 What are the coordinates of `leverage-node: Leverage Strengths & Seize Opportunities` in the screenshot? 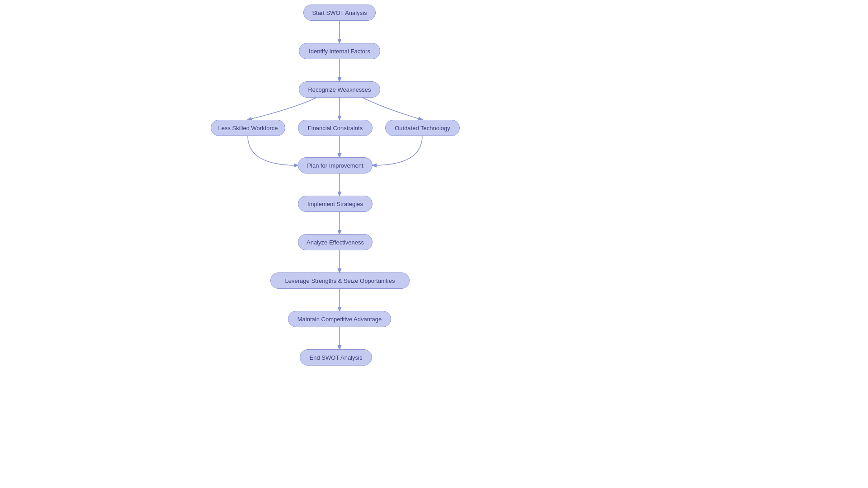 It's located at (340, 281).